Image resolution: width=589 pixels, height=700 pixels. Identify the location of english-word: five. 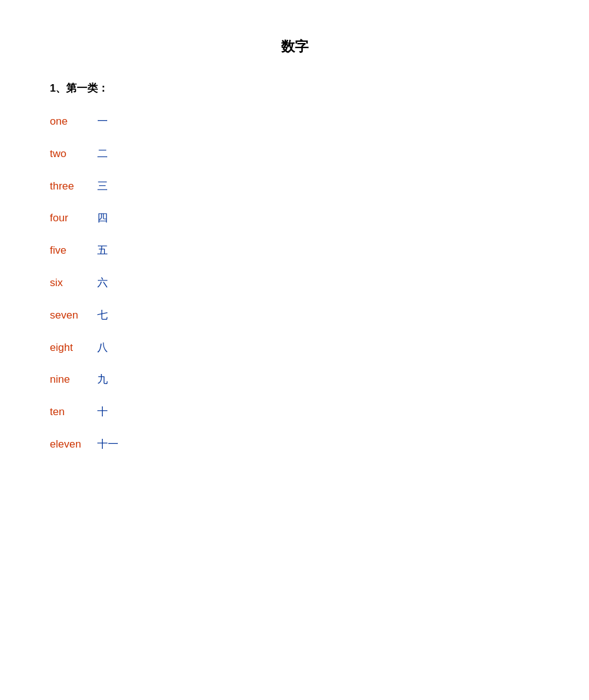
(72, 251).